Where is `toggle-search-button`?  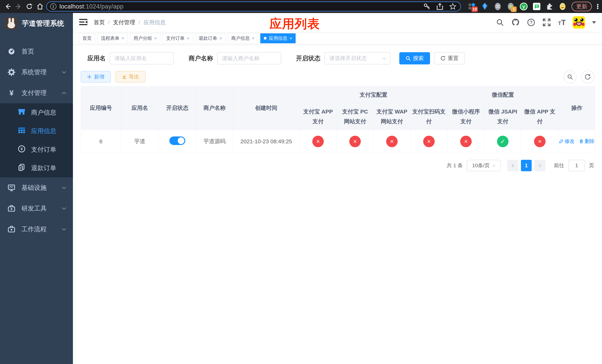 toggle-search-button is located at coordinates (570, 77).